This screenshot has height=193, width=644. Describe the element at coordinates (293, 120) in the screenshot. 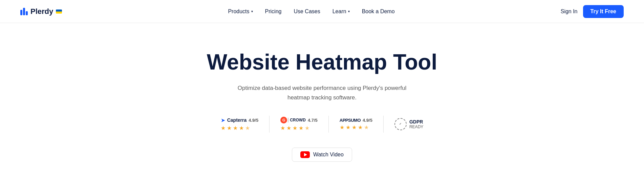

I see `g2-badge: G CROWD` at that location.